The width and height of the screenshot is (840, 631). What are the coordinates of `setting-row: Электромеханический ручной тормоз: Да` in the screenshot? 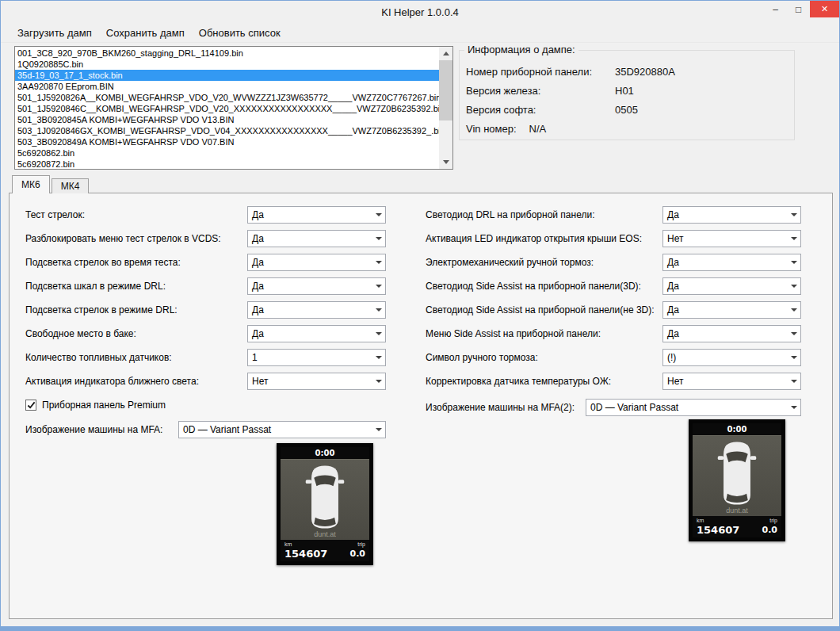 It's located at (613, 262).